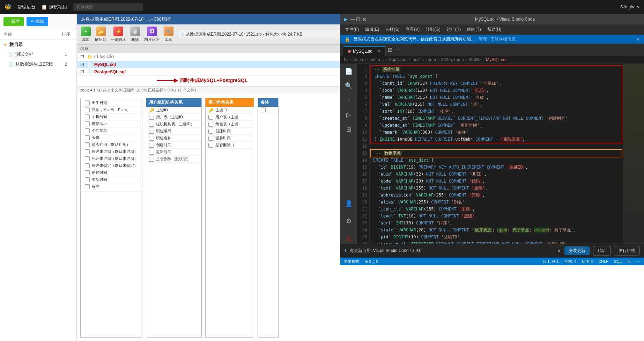 The image size is (644, 341). What do you see at coordinates (618, 261) in the screenshot?
I see `language-status: SQL` at bounding box center [618, 261].